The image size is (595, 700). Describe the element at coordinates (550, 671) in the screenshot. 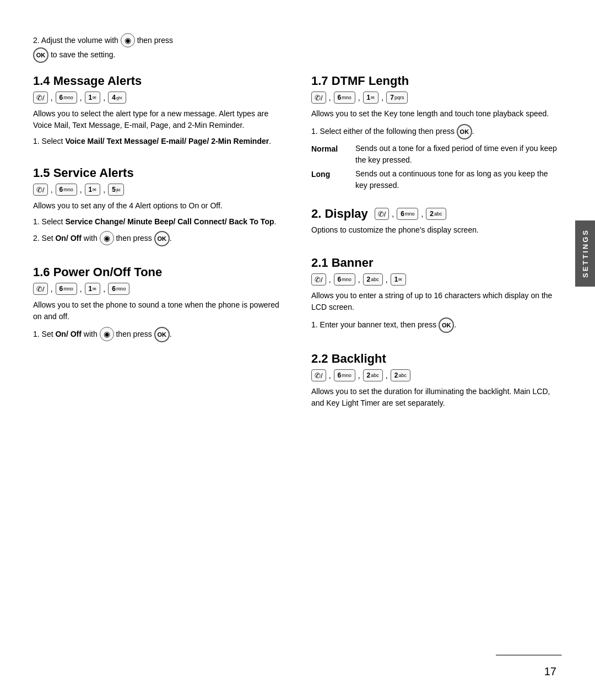

I see `page-number: 17` at that location.